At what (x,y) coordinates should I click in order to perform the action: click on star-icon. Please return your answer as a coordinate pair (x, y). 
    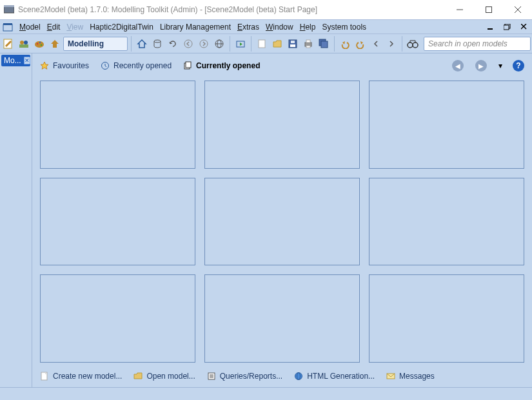
    Looking at the image, I should click on (44, 66).